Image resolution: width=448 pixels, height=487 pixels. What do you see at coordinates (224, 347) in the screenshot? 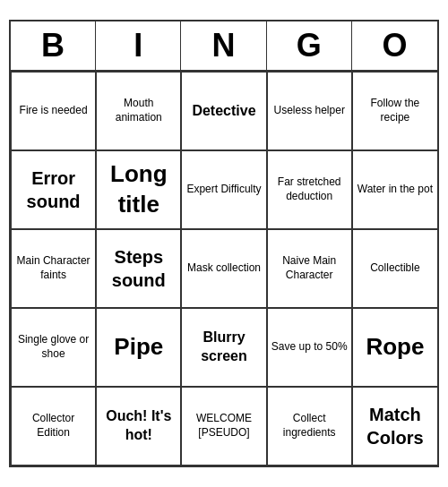
I see `bingo-cell: Blurry screen` at bounding box center [224, 347].